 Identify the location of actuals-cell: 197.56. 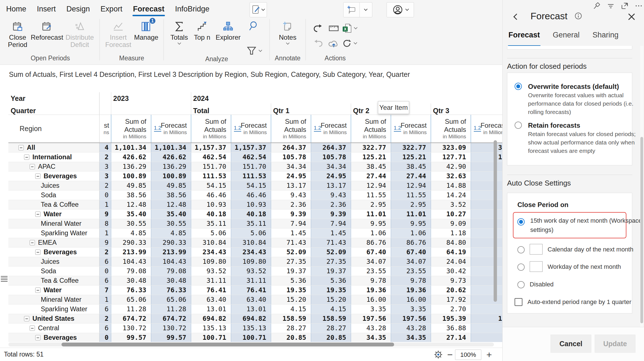
(371, 319).